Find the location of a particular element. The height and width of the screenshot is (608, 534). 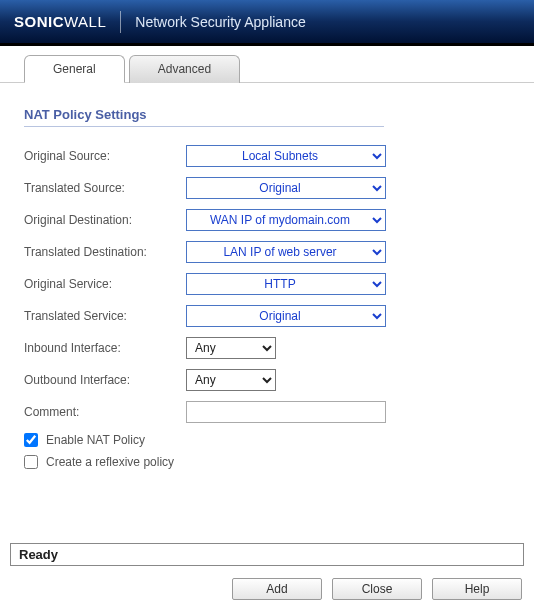

select-translated-source: Original is located at coordinates (286, 188).